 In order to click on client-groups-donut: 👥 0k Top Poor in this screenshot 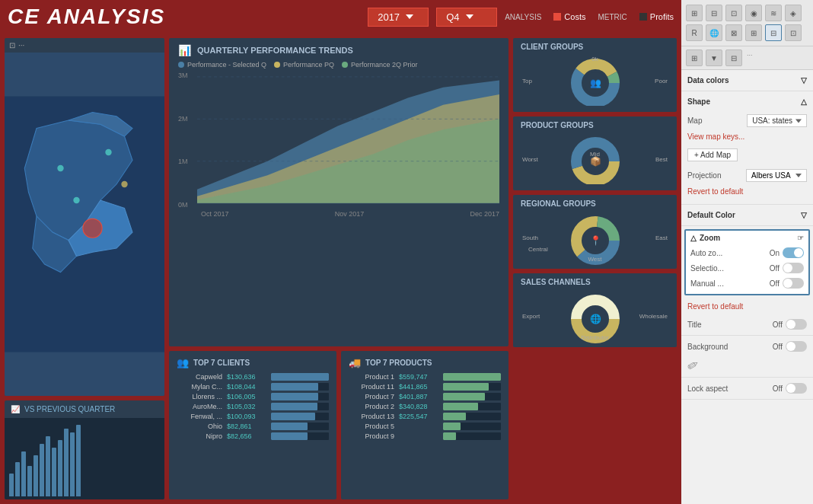, I will do `click(595, 81)`.